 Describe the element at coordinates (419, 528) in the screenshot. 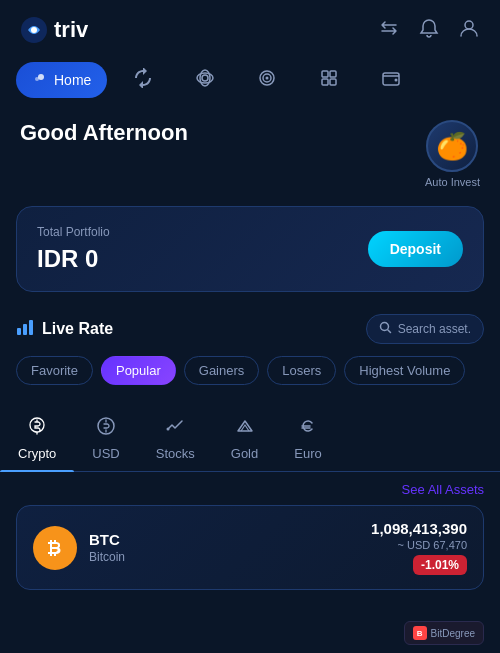

I see `btc-price: 1,098,413,390` at that location.